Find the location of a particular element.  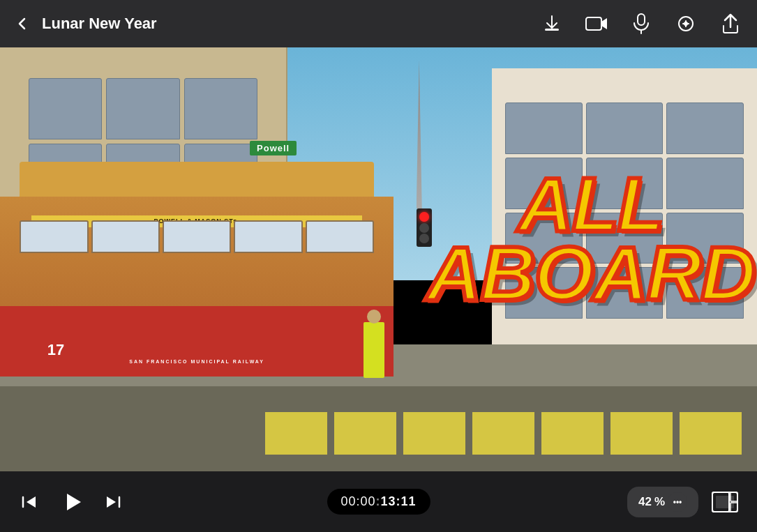

camera-button is located at coordinates (597, 24).